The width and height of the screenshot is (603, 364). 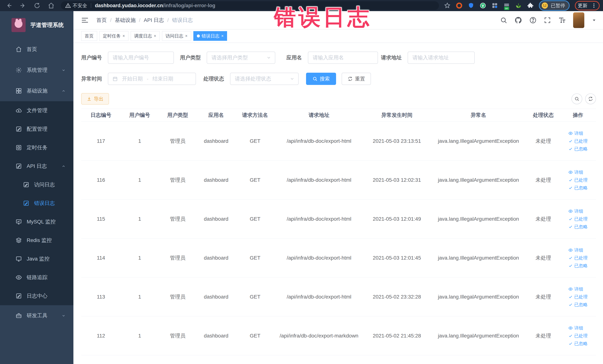 What do you see at coordinates (37, 25) in the screenshot?
I see `app-logo-row: 芋道管理系统` at bounding box center [37, 25].